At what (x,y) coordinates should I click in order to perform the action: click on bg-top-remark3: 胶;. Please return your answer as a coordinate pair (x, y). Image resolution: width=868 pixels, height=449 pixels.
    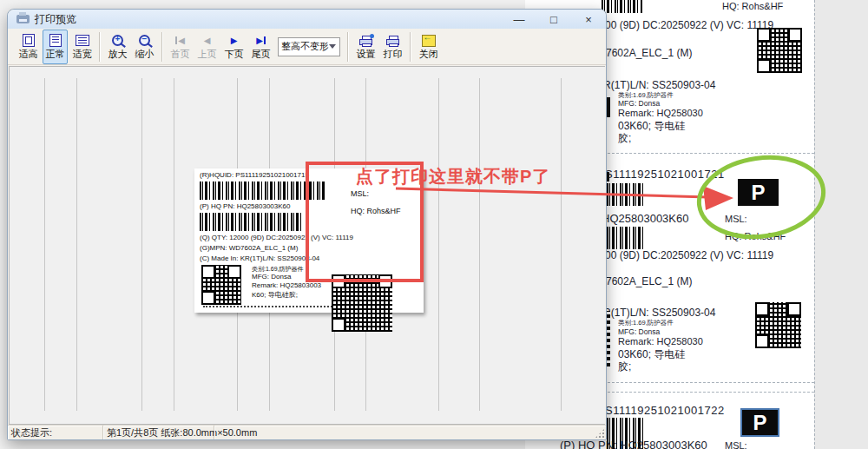
    Looking at the image, I should click on (625, 139).